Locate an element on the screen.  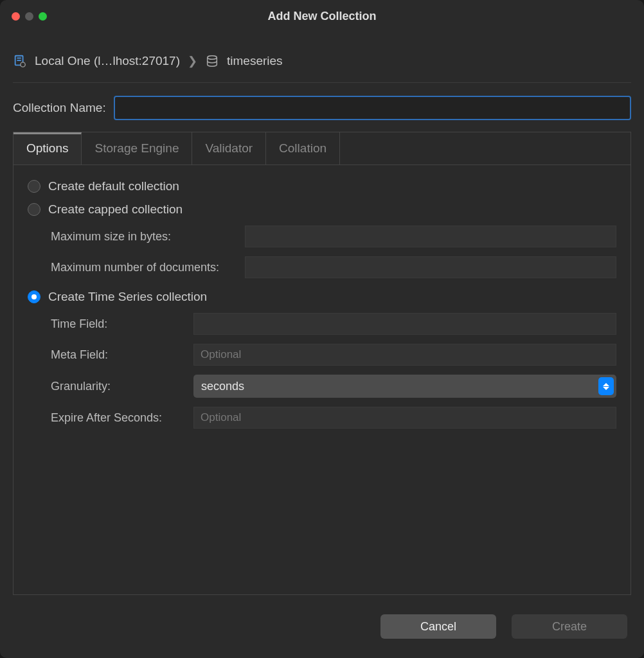
max-docs-label: Maximum number of documents: is located at coordinates (144, 267).